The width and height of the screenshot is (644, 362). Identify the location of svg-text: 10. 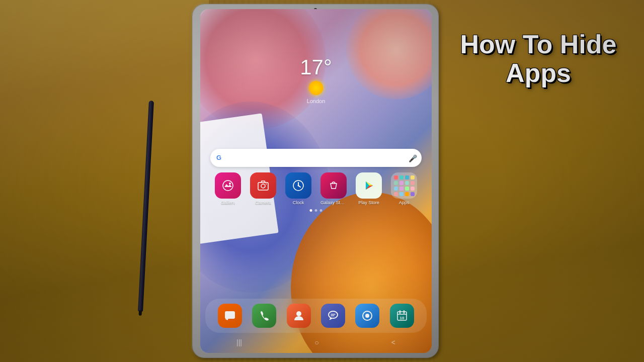
(401, 318).